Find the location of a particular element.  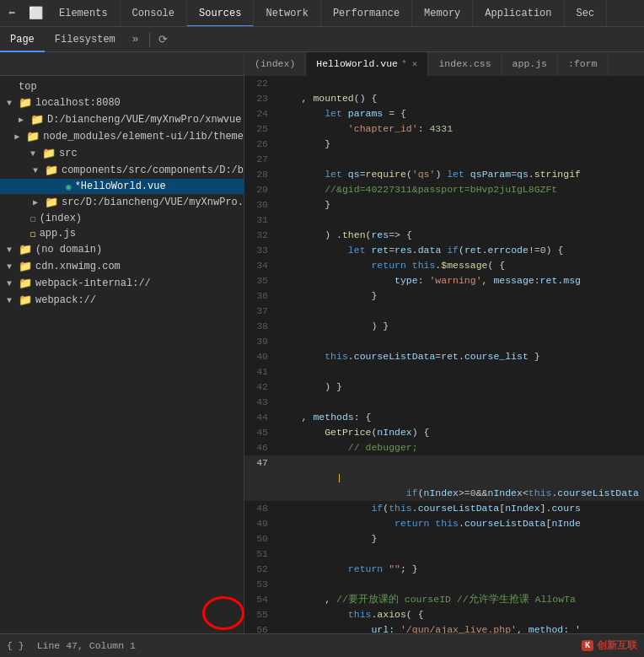

modified-indicator: * is located at coordinates (405, 64).